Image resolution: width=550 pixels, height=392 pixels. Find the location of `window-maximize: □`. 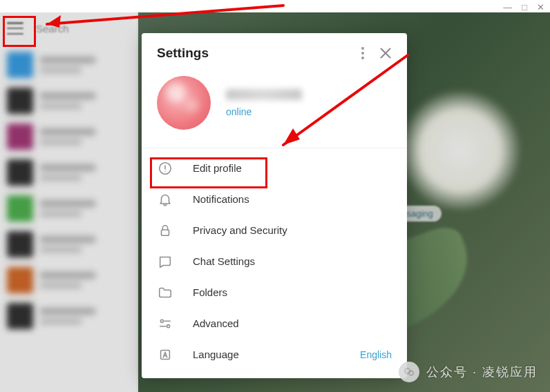

window-maximize: □ is located at coordinates (524, 7).